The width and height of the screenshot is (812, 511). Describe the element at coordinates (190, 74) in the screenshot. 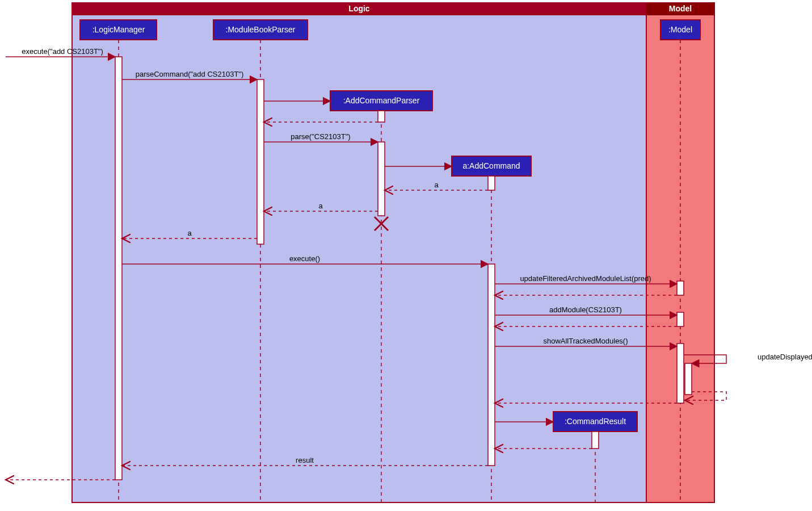

I see `lbl-parsecommand: parseCommand("add CS2103T")` at that location.